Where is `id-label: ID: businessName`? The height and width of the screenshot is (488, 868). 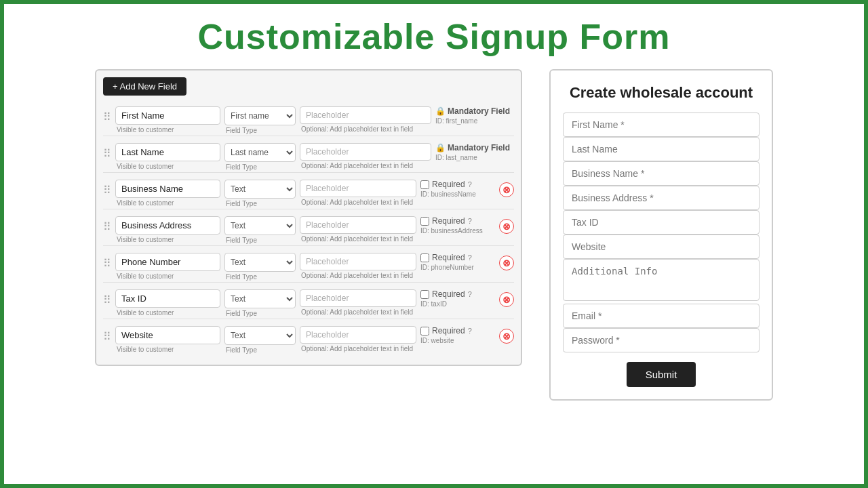
id-label: ID: businessName is located at coordinates (448, 194).